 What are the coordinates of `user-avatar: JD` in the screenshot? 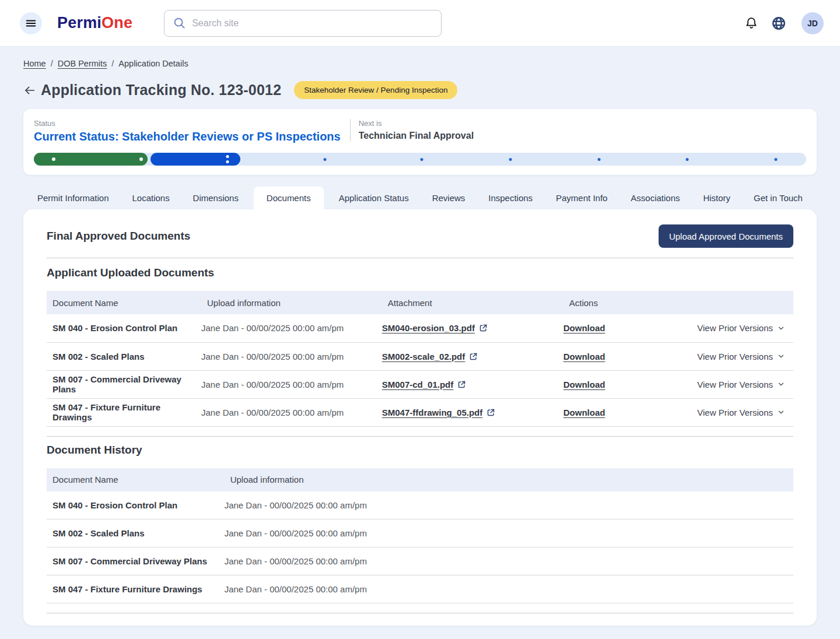 It's located at (813, 23).